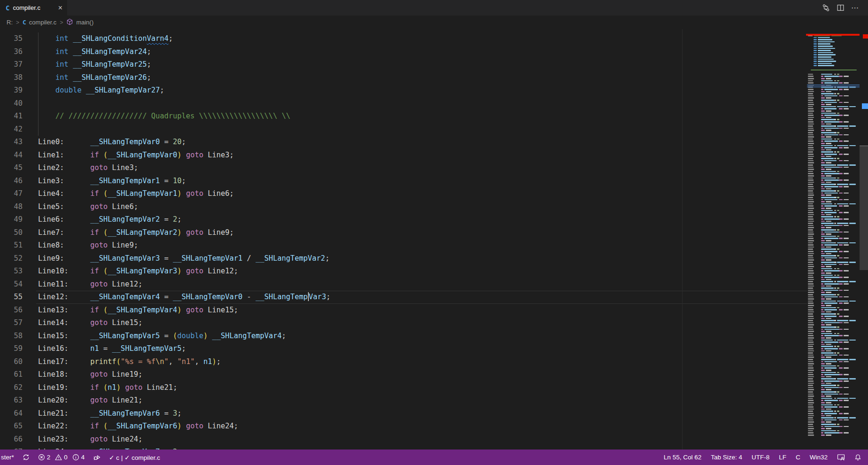 The width and height of the screenshot is (868, 465). What do you see at coordinates (11, 116) in the screenshot?
I see `line-number: 41` at bounding box center [11, 116].